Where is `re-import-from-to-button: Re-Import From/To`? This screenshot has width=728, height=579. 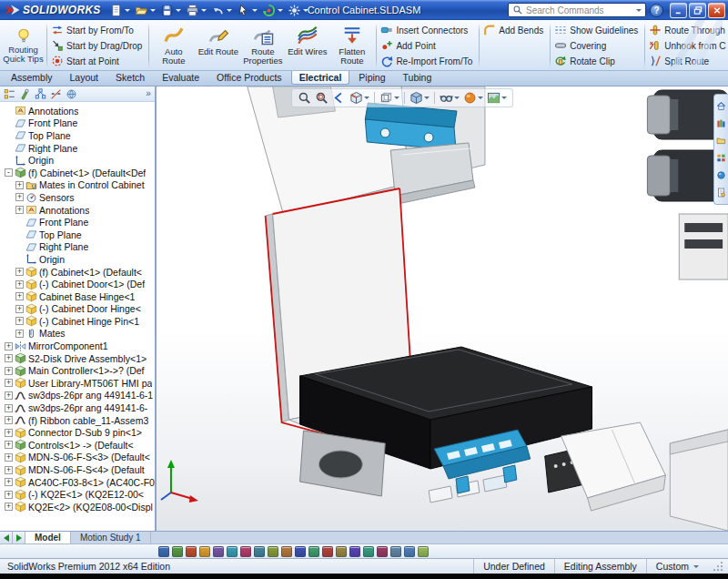 re-import-from-to-button: Re-Import From/To is located at coordinates (428, 61).